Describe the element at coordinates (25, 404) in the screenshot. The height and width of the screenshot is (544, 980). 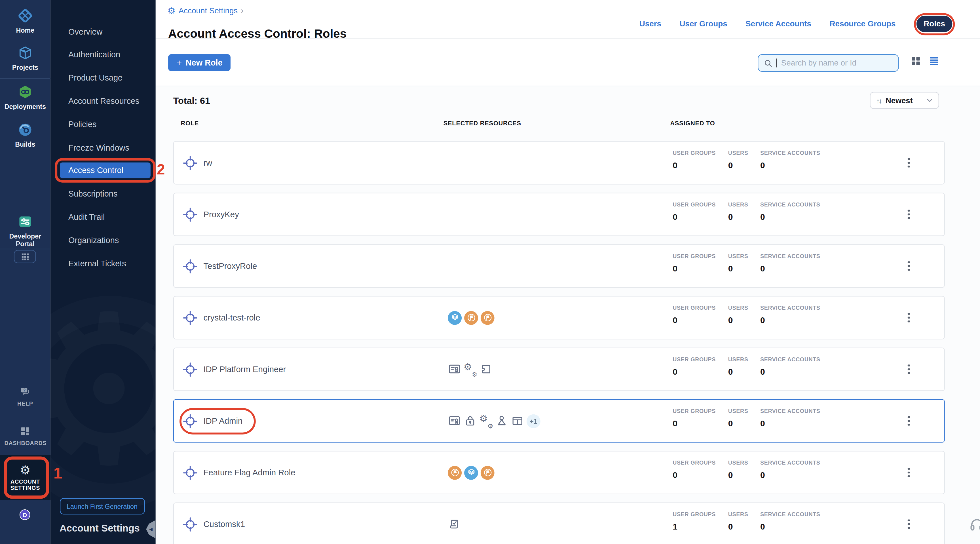
I see `rail-item-label: HELP` at that location.